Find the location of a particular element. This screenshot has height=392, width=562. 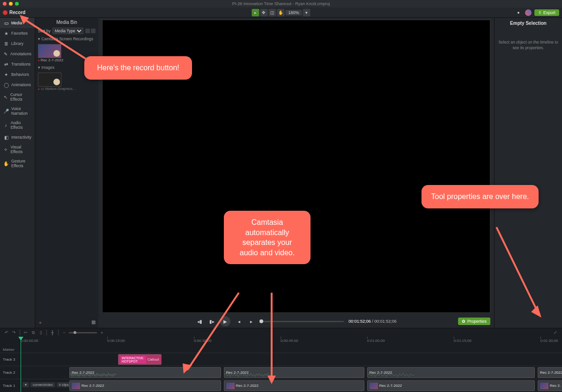

video-clip: Rec 2- is located at coordinates (550, 386).